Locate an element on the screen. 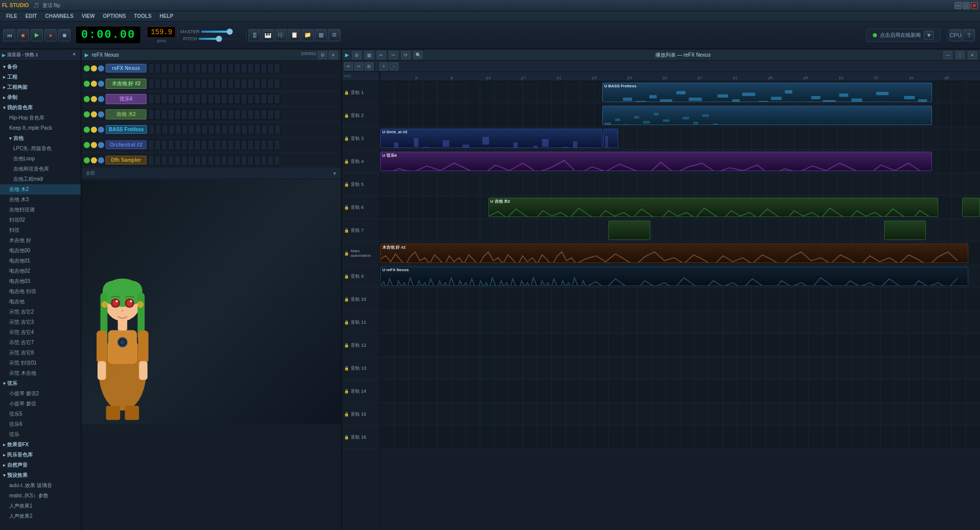 The image size is (980, 530). menu-help: HELP is located at coordinates (166, 16).